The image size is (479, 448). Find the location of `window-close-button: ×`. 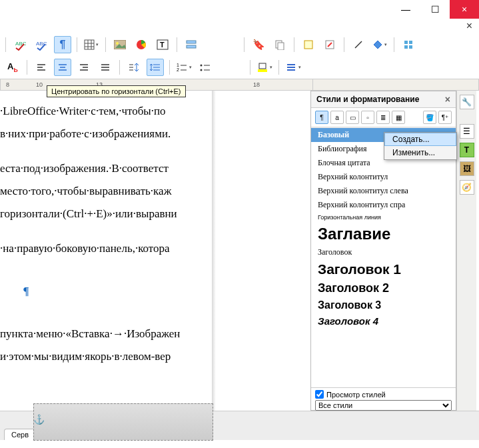

window-close-button: × is located at coordinates (464, 9).